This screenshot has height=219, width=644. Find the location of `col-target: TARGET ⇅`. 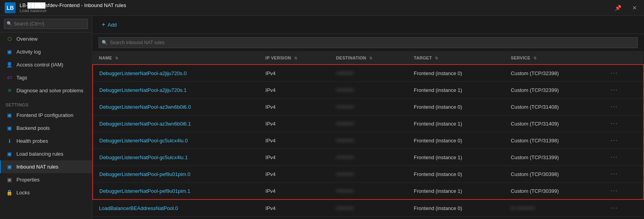

col-target: TARGET ⇅ is located at coordinates (456, 58).